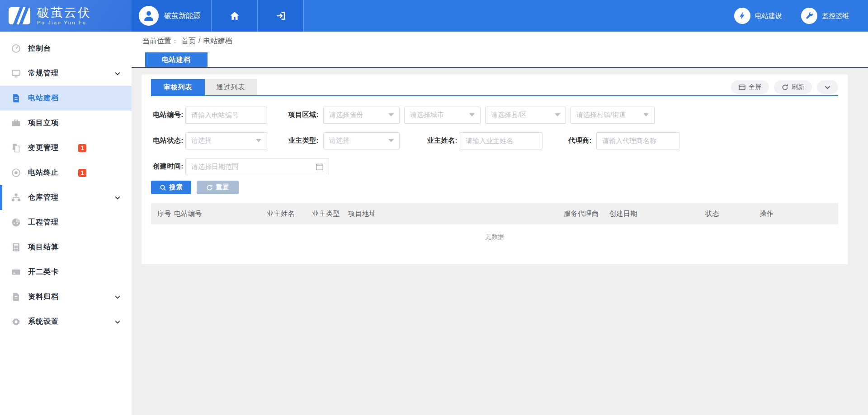  What do you see at coordinates (66, 16) in the screenshot?
I see `logo: 破茧云伏 Po Jian Yun Fu` at bounding box center [66, 16].